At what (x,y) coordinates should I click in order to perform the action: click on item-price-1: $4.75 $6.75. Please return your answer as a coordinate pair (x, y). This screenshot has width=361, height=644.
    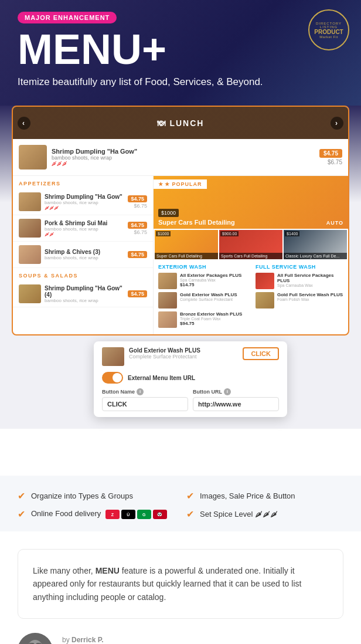
    Looking at the image, I should click on (137, 202).